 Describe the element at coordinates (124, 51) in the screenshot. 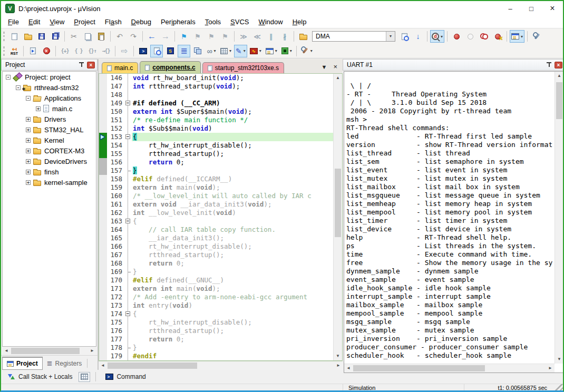

I see `go-button: ⇨` at that location.